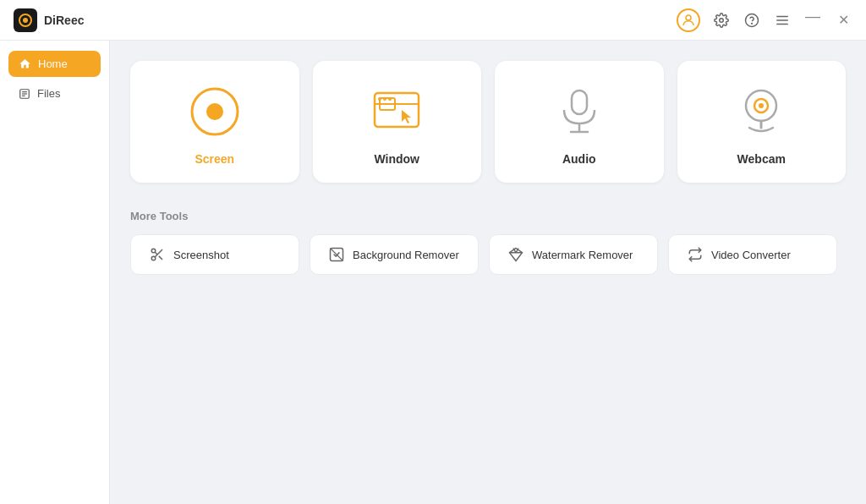 This screenshot has height=504, width=866. What do you see at coordinates (516, 255) in the screenshot?
I see `diamond-icon` at bounding box center [516, 255].